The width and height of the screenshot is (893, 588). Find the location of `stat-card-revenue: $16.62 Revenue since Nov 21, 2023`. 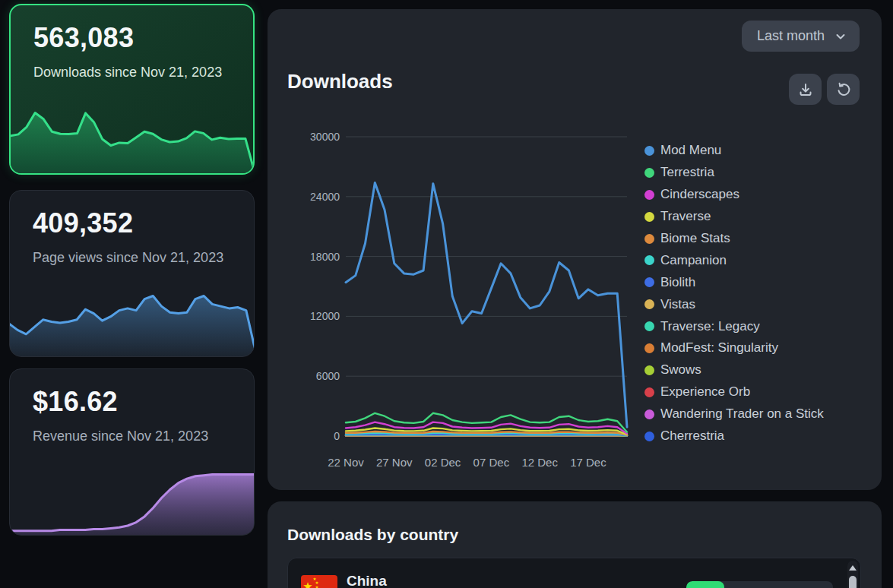

stat-card-revenue: $16.62 Revenue since Nov 21, 2023 is located at coordinates (132, 452).